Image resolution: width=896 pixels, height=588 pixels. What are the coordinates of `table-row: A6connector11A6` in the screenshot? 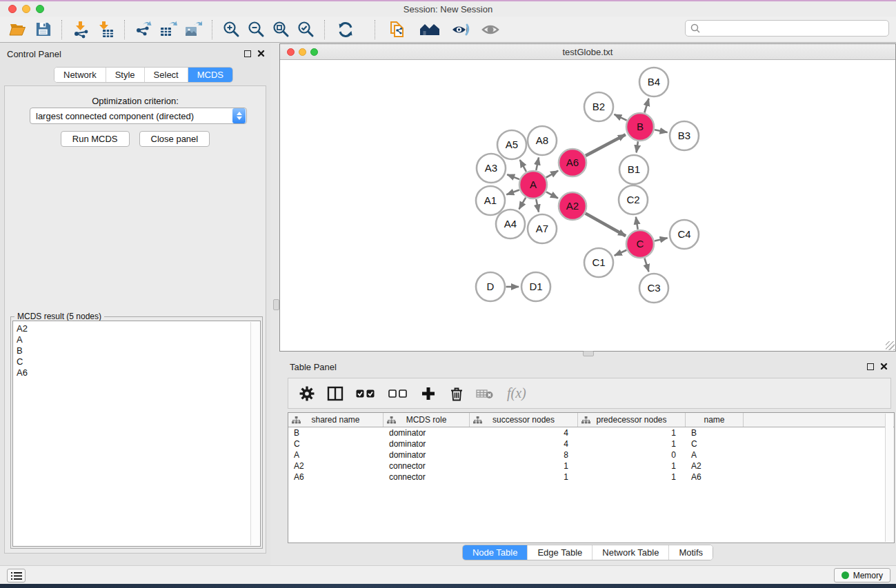 It's located at (591, 477).